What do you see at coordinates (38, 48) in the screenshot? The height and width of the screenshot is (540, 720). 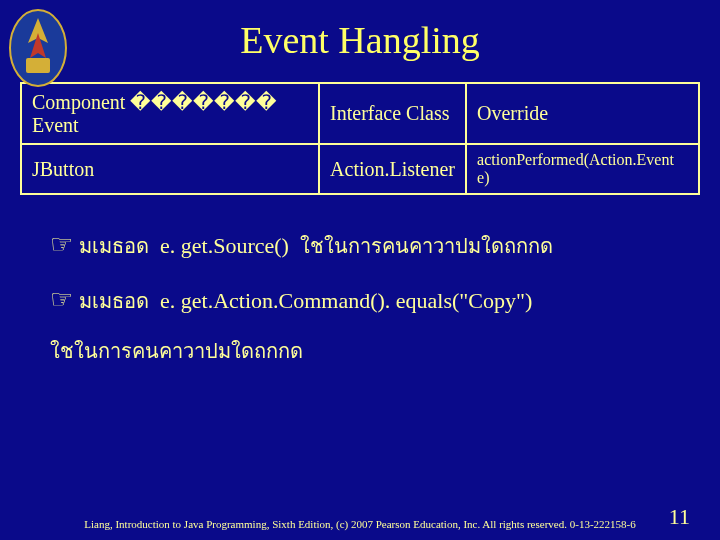 I see `university-logo` at bounding box center [38, 48].